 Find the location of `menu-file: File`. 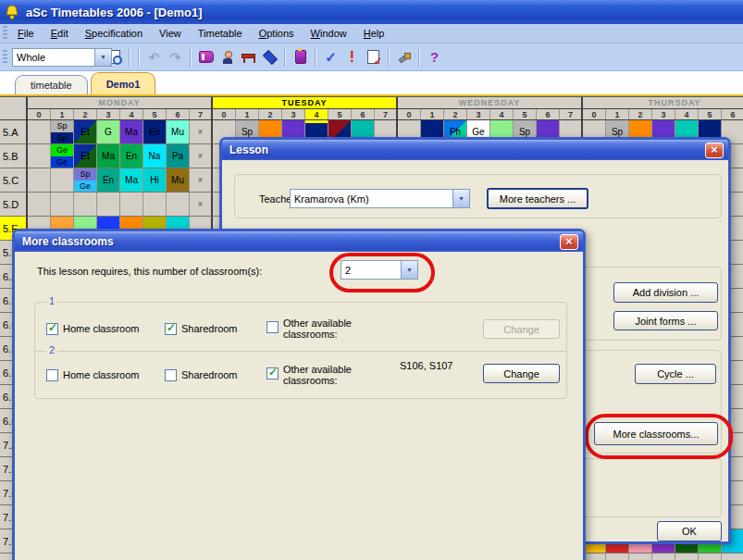

menu-file: File is located at coordinates (26, 33).